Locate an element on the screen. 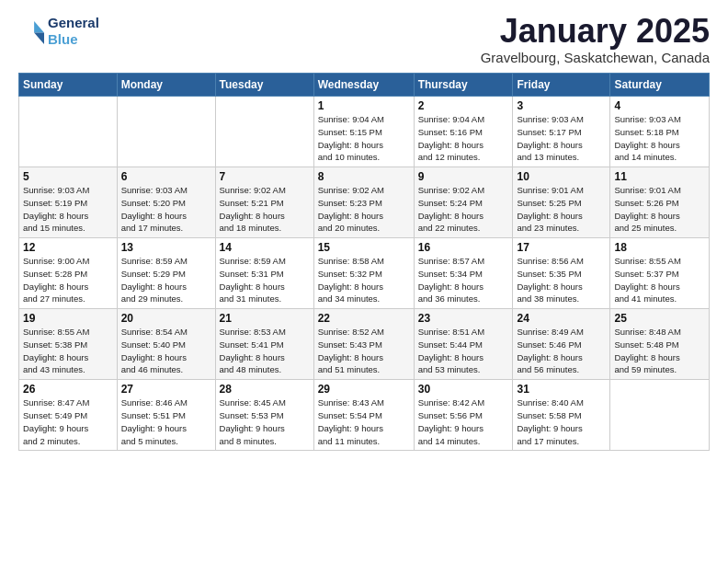  day-info: Sunrise: 8:59 AM Sunset: 5:29 PM Dayligh… is located at coordinates (166, 280).